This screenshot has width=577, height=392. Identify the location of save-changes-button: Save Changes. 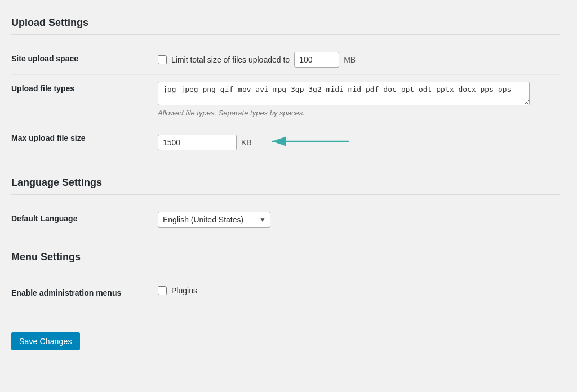
(46, 341).